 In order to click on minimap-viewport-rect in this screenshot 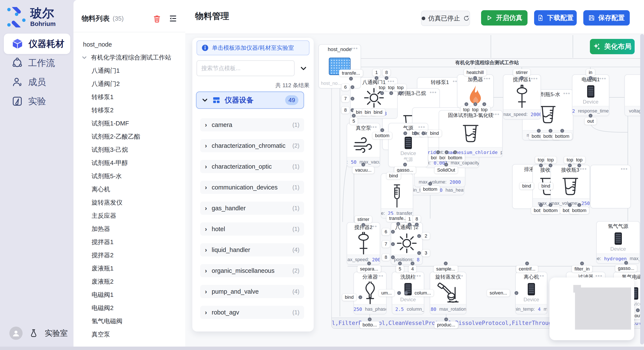, I will do `click(603, 309)`.